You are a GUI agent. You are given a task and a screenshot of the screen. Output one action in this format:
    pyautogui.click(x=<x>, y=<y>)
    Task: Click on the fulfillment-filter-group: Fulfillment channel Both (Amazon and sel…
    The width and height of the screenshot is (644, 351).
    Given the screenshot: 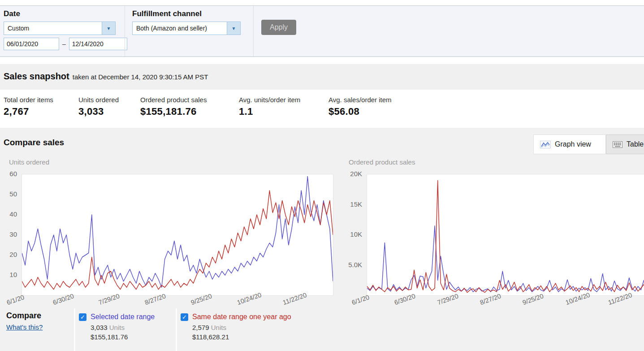 What is the action you would take?
    pyautogui.click(x=186, y=22)
    